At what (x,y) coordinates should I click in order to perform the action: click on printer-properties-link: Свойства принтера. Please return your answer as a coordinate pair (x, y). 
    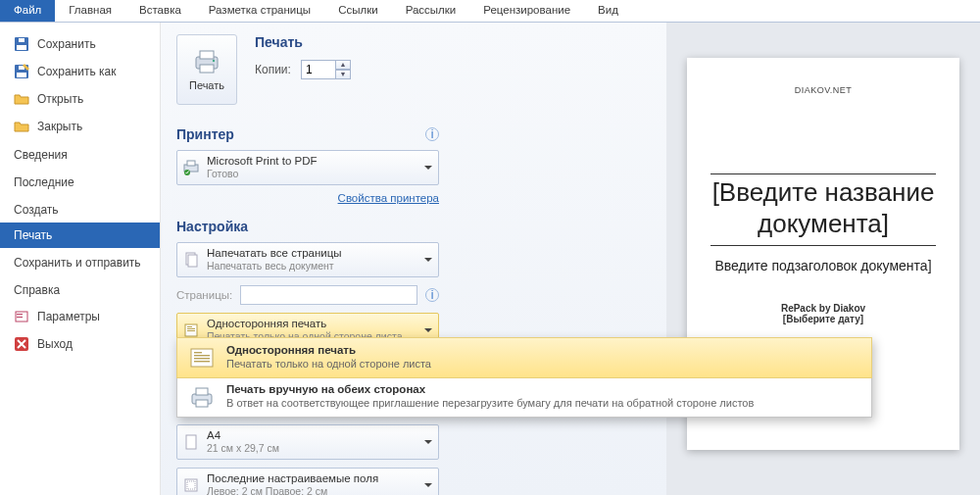
    Looking at the image, I should click on (388, 198).